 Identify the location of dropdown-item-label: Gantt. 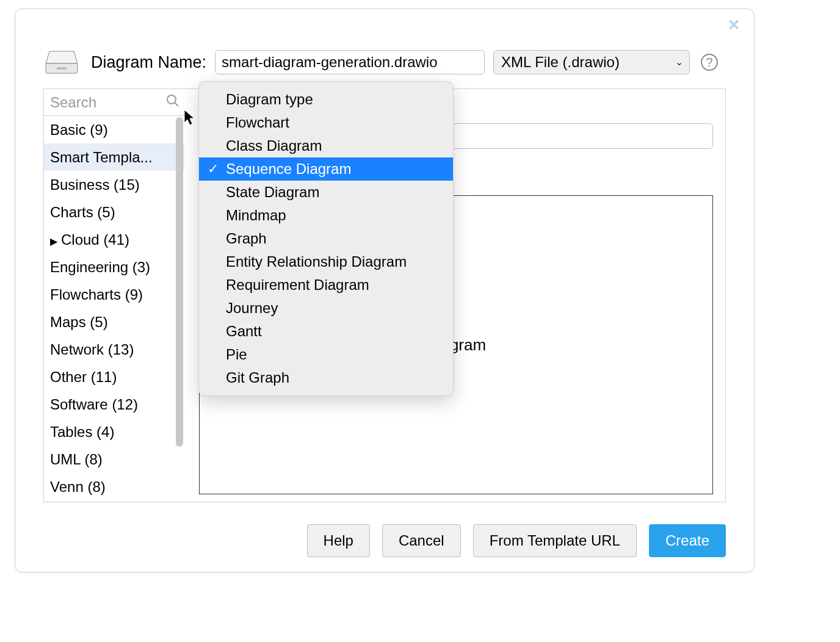
(244, 331).